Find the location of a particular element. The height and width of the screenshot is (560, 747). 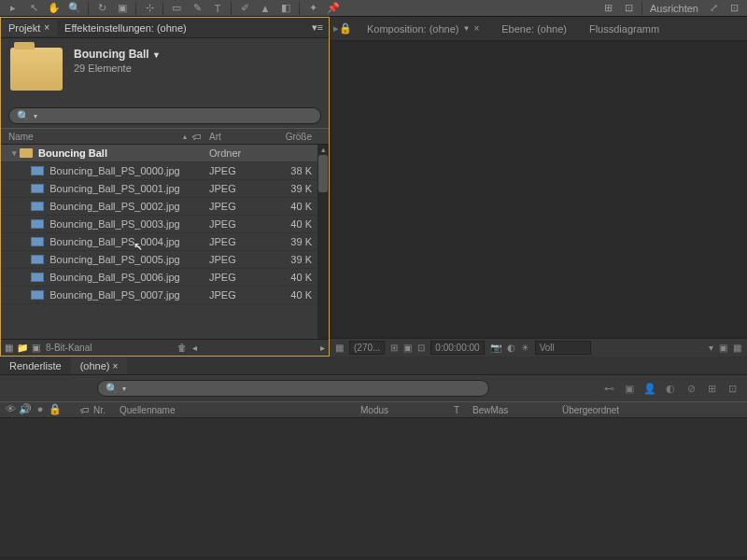

col-t: T is located at coordinates (458, 411).